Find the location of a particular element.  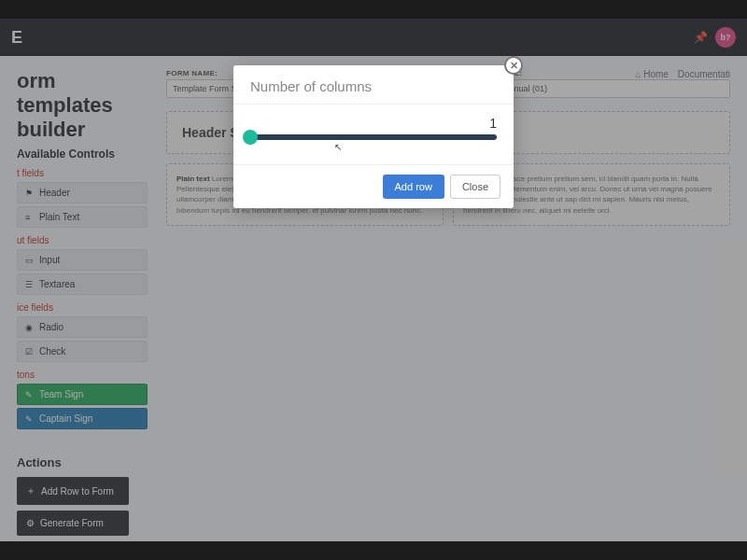

modal-title: Number of columns is located at coordinates (374, 84).